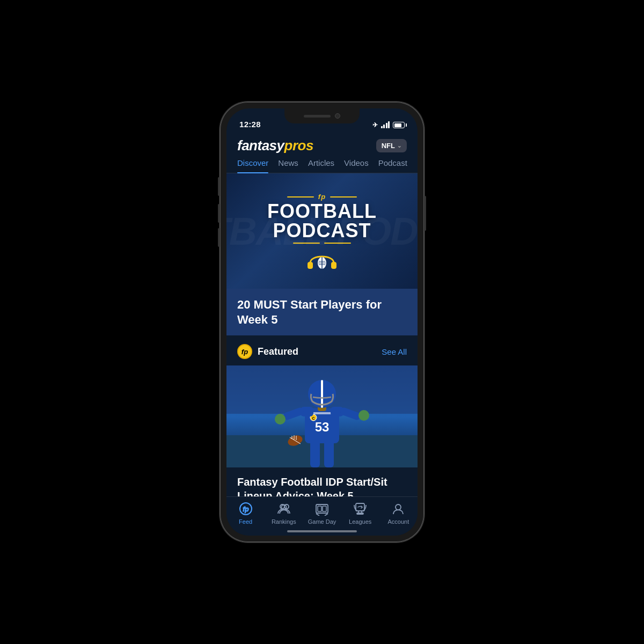  Describe the element at coordinates (288, 165) in the screenshot. I see `tab-news: News` at that location.